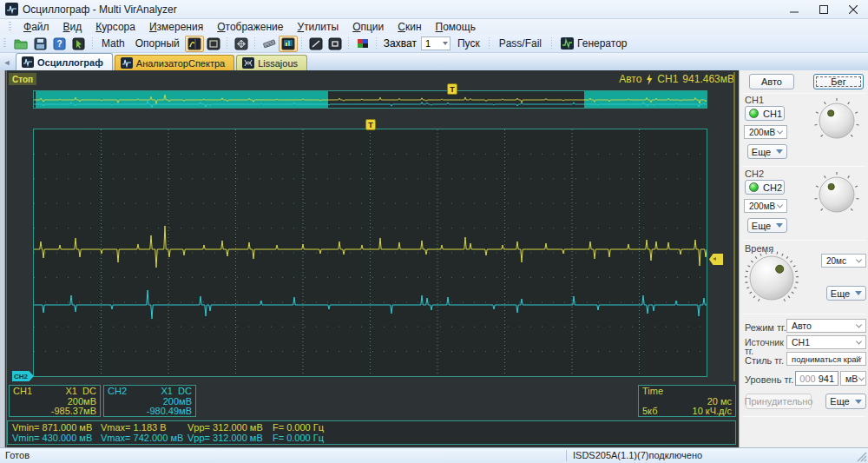 This screenshot has width=868, height=463. I want to click on toolbar-separator, so click(227, 43).